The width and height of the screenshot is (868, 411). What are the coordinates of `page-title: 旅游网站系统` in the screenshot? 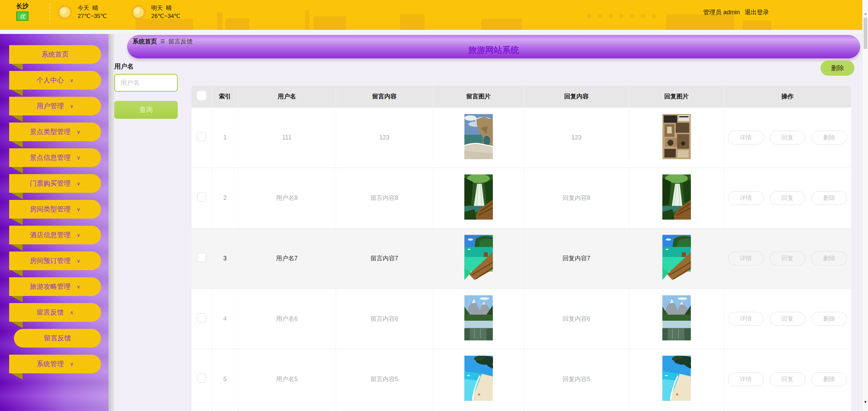 It's located at (494, 50).